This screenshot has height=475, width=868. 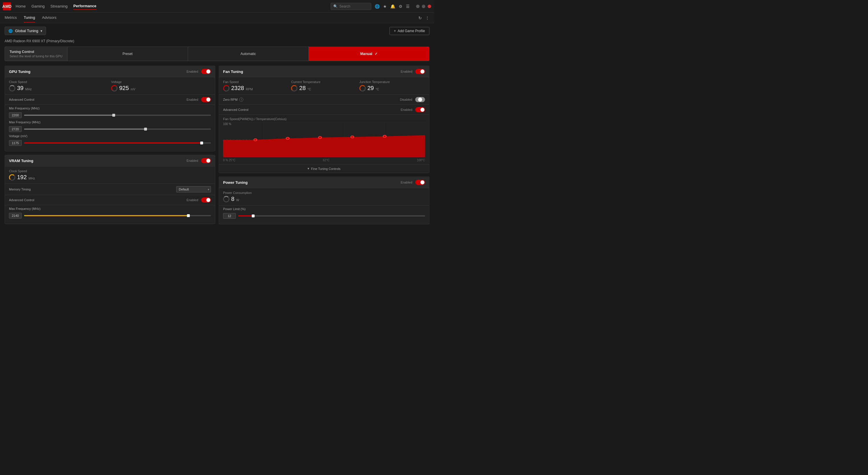 I want to click on fan-junction-label: Junction Temperature, so click(x=392, y=82).